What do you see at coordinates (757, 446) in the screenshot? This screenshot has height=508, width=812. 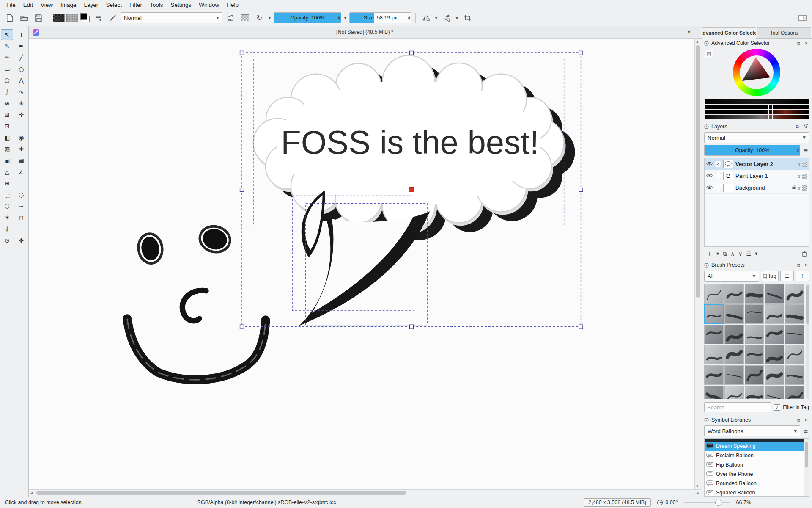 I see `symbol-item: Dream Speaking` at bounding box center [757, 446].